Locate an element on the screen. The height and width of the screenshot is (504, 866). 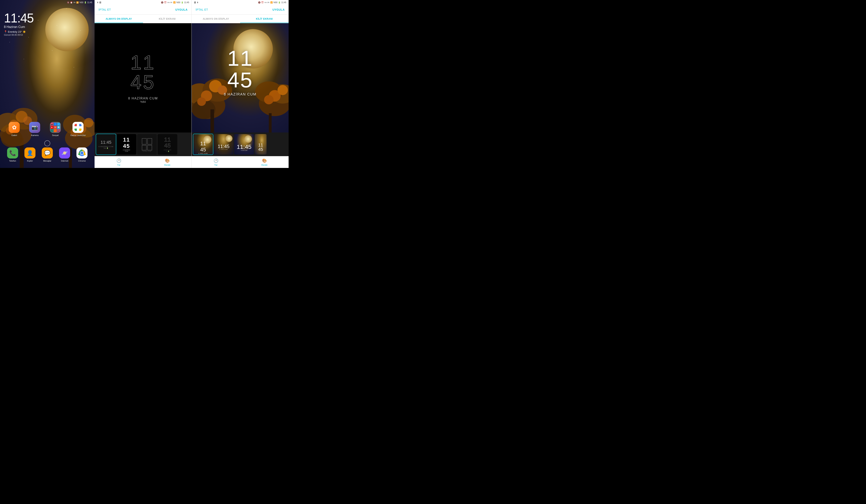
lock-status-bar: 🖼 ⬇ 🔇 ⏰ Vo LTE 📶 %50 🔋 11:45 is located at coordinates (240, 2).